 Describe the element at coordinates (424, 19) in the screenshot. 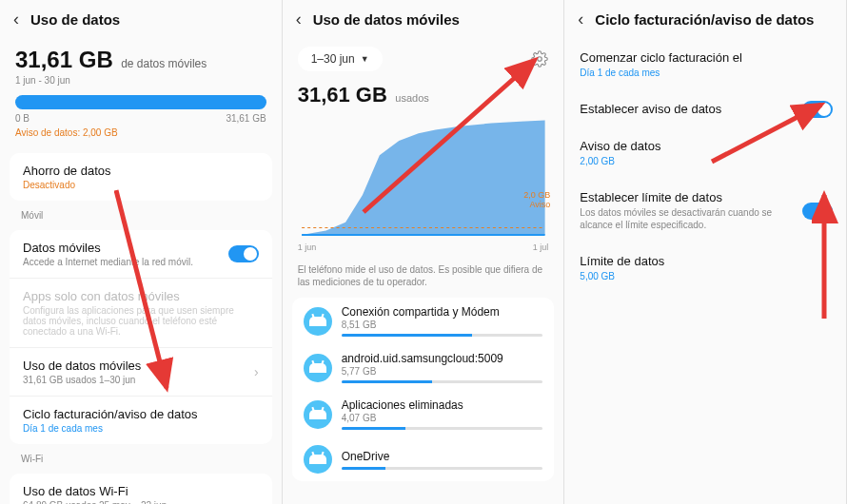

I see `header: ‹ Uso de datos móviles` at that location.